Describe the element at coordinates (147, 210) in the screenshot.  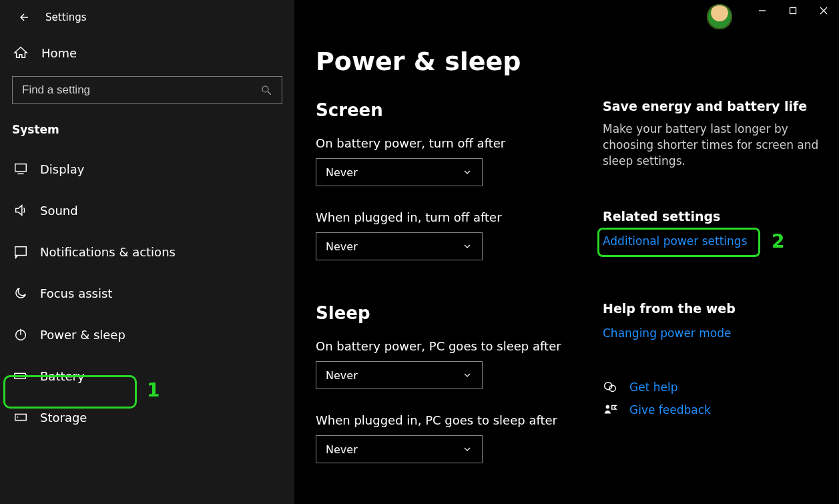
I see `sidebar-item-sound: Sound` at that location.